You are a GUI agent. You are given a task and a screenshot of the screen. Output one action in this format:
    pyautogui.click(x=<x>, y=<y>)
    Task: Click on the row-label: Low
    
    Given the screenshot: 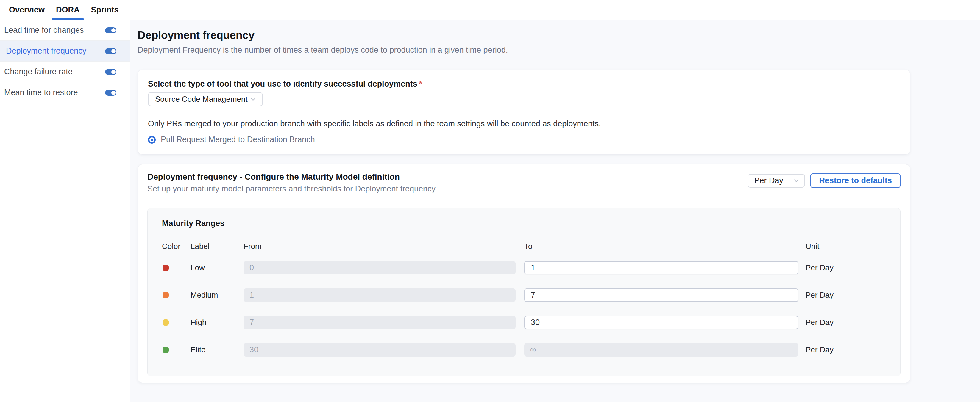 What is the action you would take?
    pyautogui.click(x=217, y=268)
    